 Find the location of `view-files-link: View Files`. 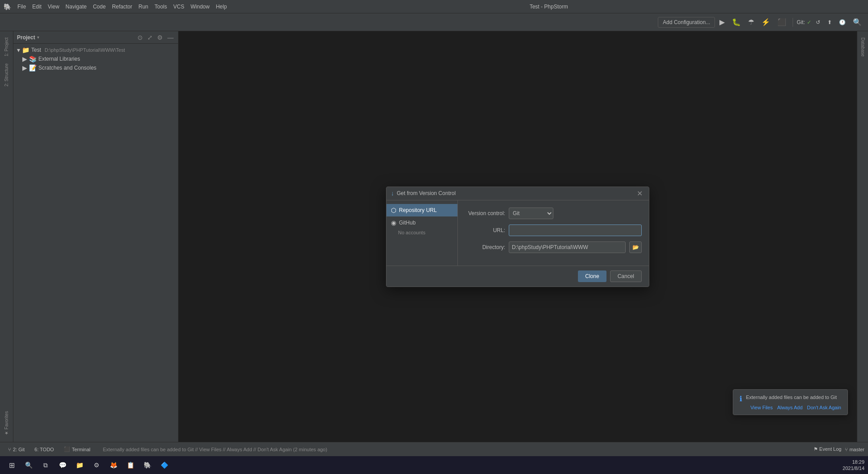

view-files-link: View Files is located at coordinates (761, 407).